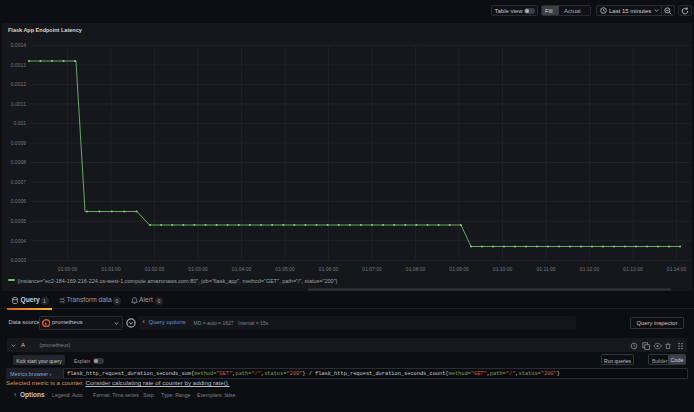  Describe the element at coordinates (633, 269) in the screenshot. I see `svg-text: 01:13:00` at that location.